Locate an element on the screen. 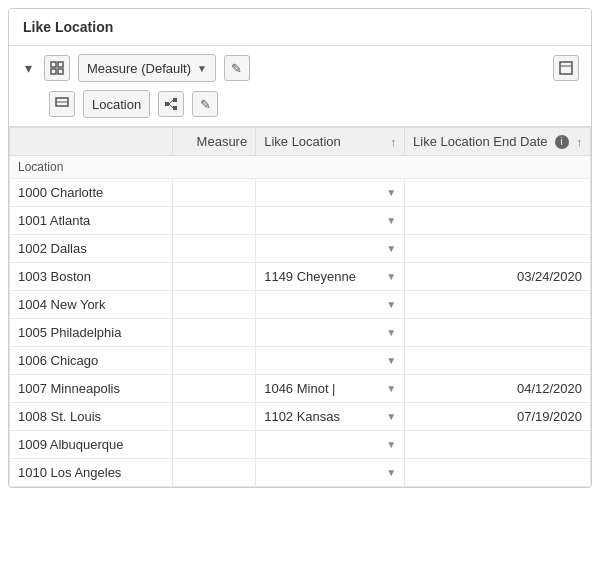 Image resolution: width=600 pixels, height=584 pixels. table-row: 1007 Minneapolis1046 Minot |▼04/12/2020 is located at coordinates (300, 389).